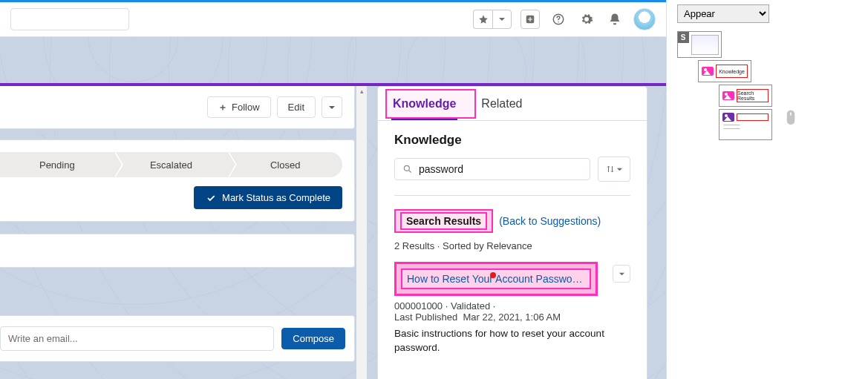 The image size is (868, 379). Describe the element at coordinates (362, 233) in the screenshot. I see `left-pane-scrollbar: ▴` at that location.